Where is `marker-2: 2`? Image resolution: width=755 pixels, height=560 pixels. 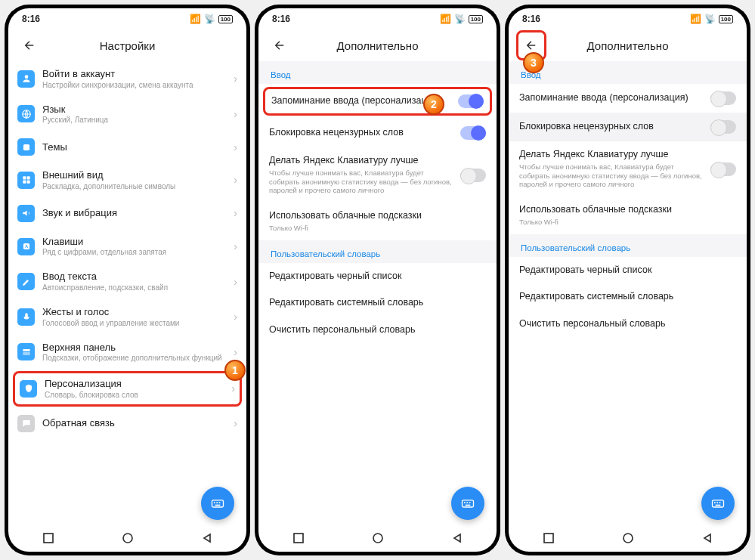 marker-2: 2 is located at coordinates (434, 104).